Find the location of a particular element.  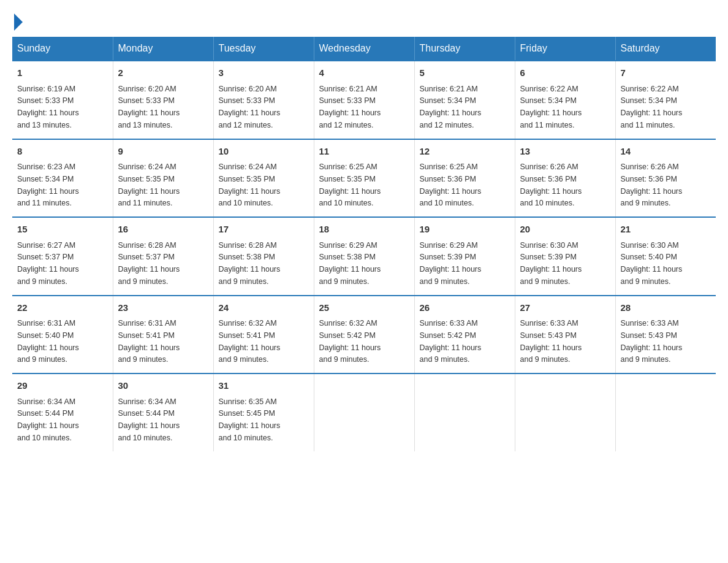

day-number: 16 is located at coordinates (163, 229).